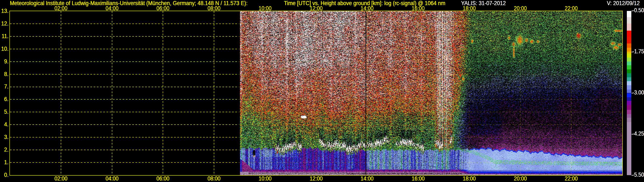 The width and height of the screenshot is (644, 182). What do you see at coordinates (4, 49) in the screenshot?
I see `y-tick-label: 10.` at bounding box center [4, 49].